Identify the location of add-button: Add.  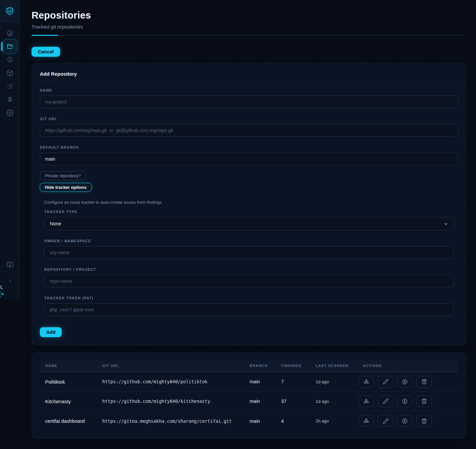
(51, 332).